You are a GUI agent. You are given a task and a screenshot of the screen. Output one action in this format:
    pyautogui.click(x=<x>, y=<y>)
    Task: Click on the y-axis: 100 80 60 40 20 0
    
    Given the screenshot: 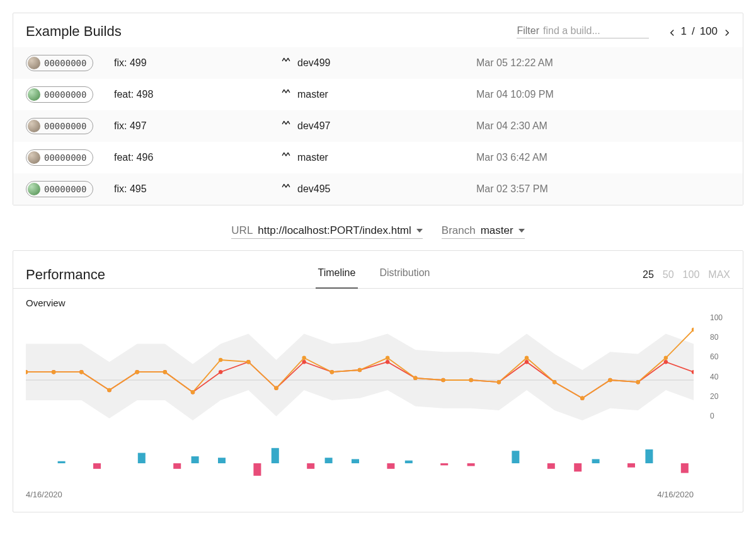 What is the action you would take?
    pyautogui.click(x=720, y=367)
    